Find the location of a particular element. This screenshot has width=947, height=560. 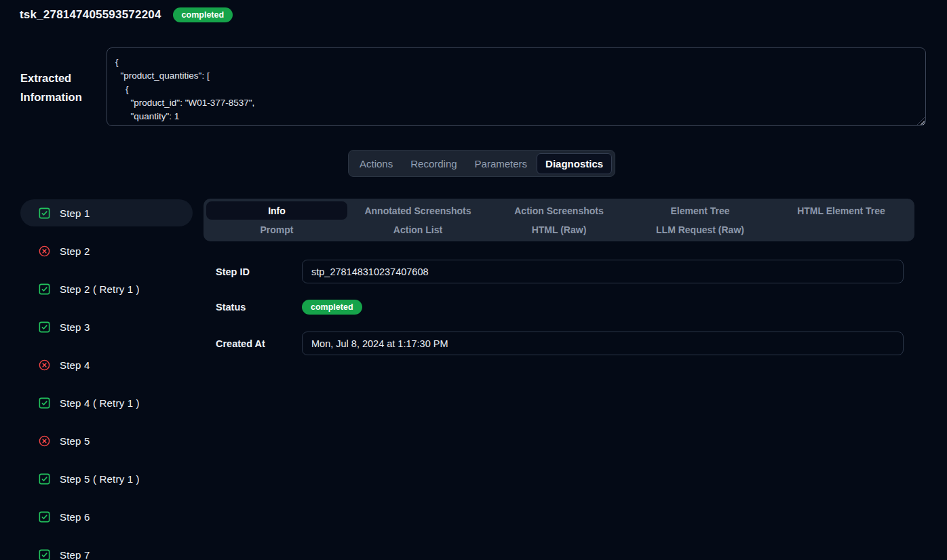

subtab-spacer is located at coordinates (841, 229).